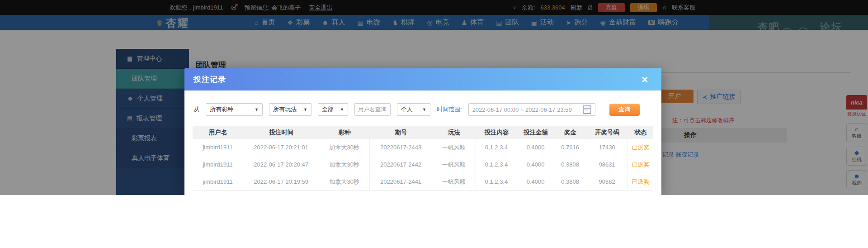  I want to click on cell-prize: 0.7616, so click(571, 148).